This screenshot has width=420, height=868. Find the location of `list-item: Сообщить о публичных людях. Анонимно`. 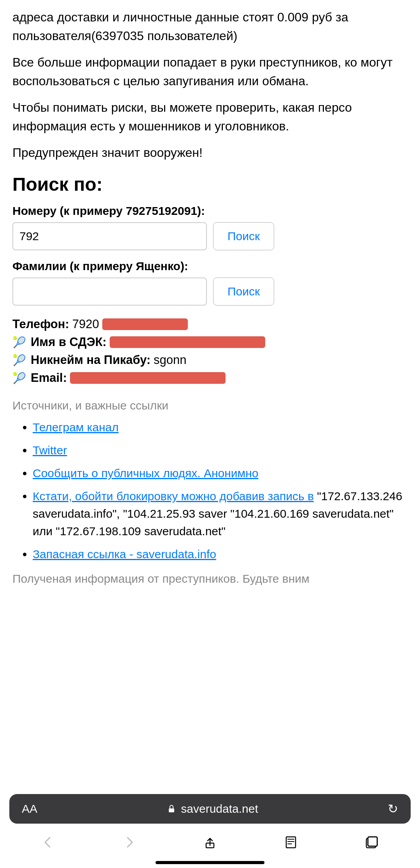

list-item: Сообщить о публичных людях. Анонимно is located at coordinates (220, 473).